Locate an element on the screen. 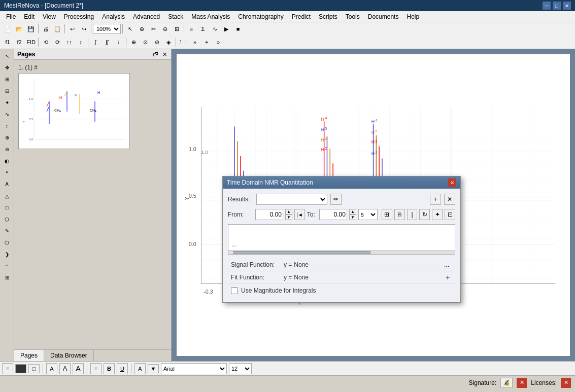 This screenshot has width=575, height=392. signal-dots-button: ... is located at coordinates (447, 265).